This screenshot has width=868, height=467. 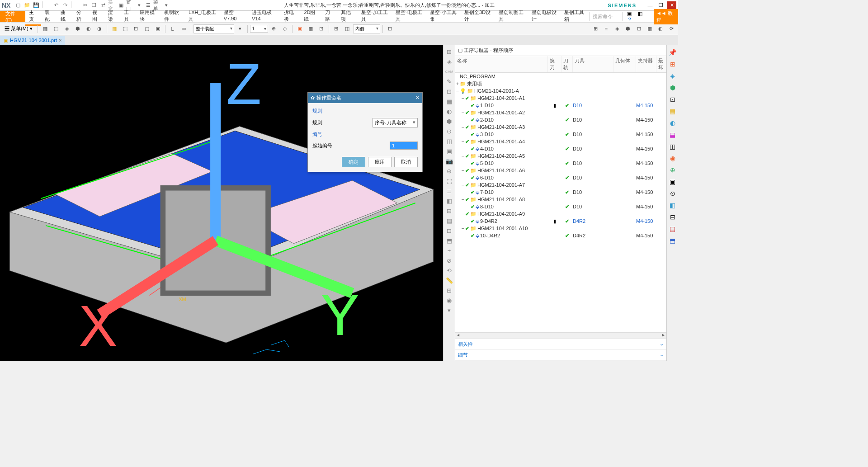 I want to click on ribbon-tab-10: 星空 V7.90, so click(x=234, y=15).